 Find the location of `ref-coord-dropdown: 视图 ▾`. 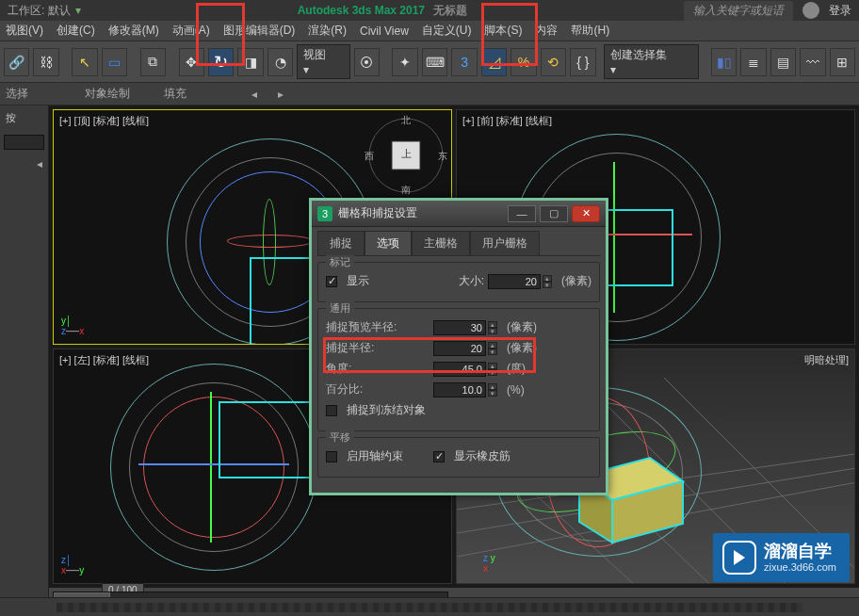

ref-coord-dropdown: 视图 ▾ is located at coordinates (323, 62).